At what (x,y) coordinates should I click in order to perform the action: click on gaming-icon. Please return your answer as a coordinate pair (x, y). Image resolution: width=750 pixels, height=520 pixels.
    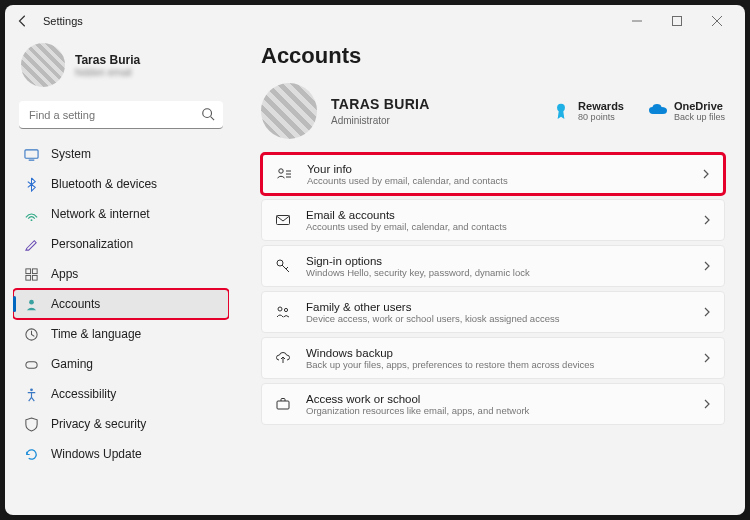
    Looking at the image, I should click on (31, 364).